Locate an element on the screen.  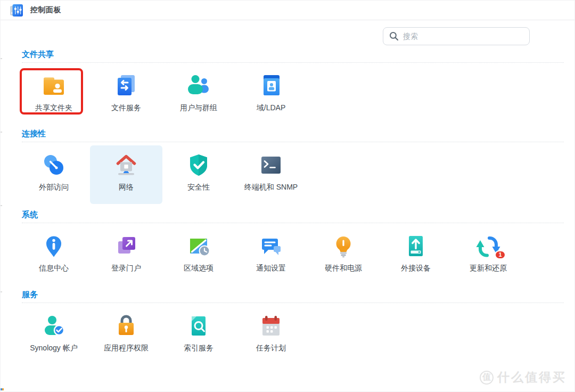
app-tile-indexing-service: 索引服务 is located at coordinates (199, 336).